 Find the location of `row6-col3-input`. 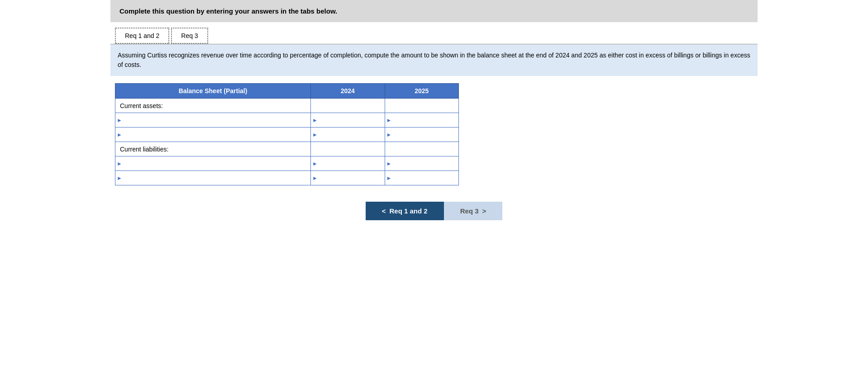

row6-col3-input is located at coordinates (422, 178).